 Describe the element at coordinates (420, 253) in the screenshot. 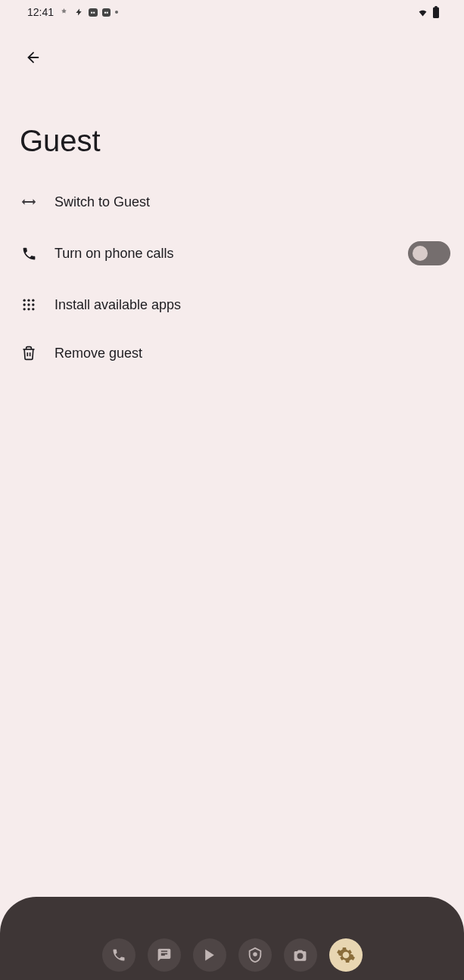

I see `toggle-thumb` at that location.